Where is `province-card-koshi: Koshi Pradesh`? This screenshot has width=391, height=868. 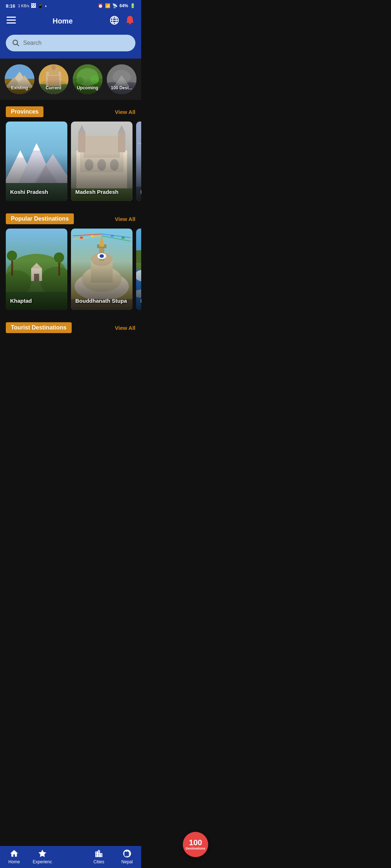 province-card-koshi: Koshi Pradesh is located at coordinates (37, 161).